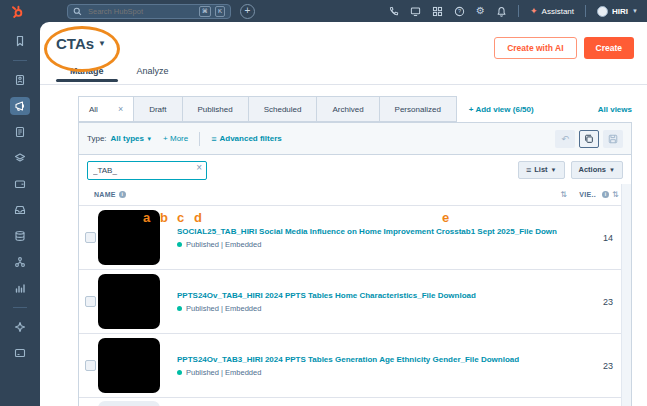 The width and height of the screenshot is (647, 406). I want to click on row-status: Published | Embedded, so click(224, 308).